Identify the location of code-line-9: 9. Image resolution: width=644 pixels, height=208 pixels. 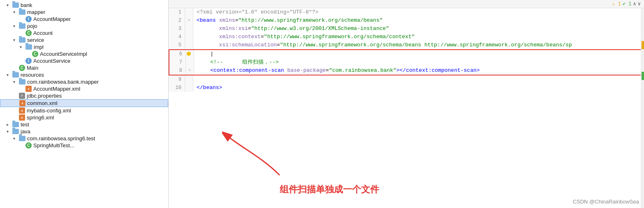
(406, 80).